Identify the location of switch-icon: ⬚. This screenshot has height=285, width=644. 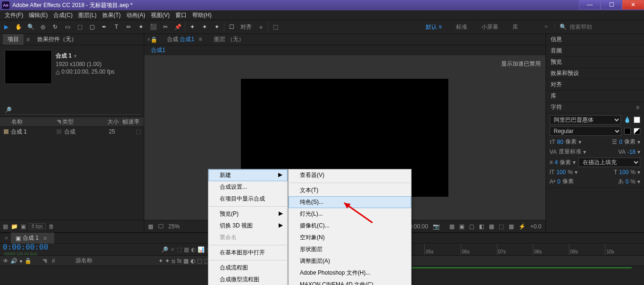
(200, 261).